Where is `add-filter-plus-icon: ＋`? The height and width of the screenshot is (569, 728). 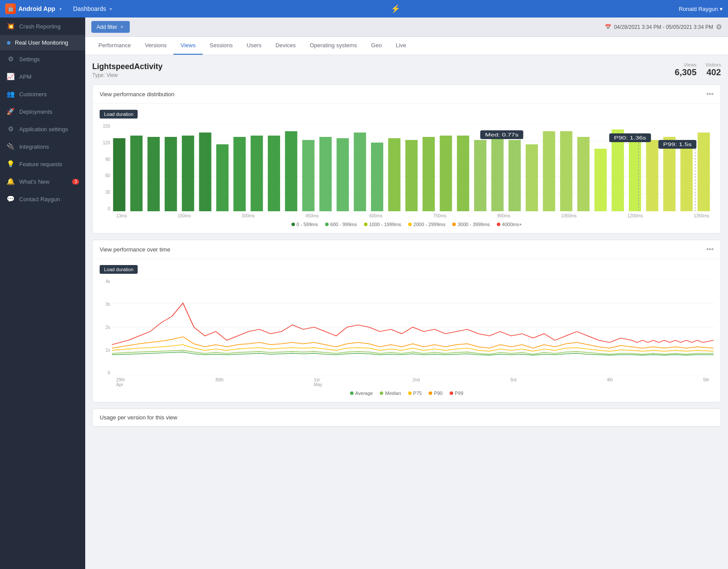
add-filter-plus-icon: ＋ is located at coordinates (122, 27).